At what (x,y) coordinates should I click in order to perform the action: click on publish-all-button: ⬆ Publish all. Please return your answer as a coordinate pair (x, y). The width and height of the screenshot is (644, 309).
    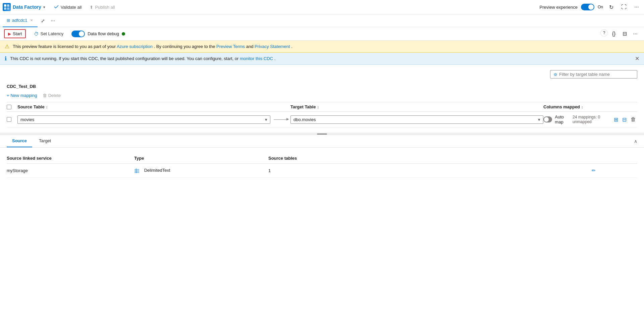
    Looking at the image, I should click on (102, 7).